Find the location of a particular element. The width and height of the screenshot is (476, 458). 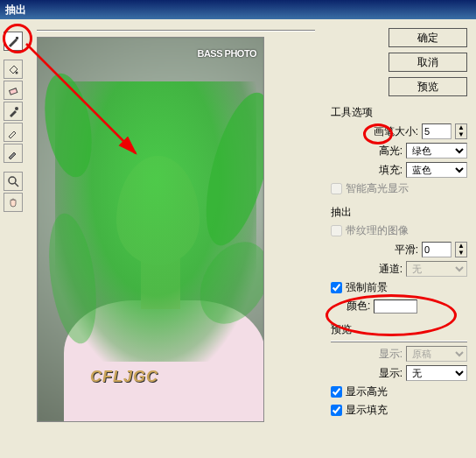

smart-highlight-label: 智能高光显示 is located at coordinates (377, 189).